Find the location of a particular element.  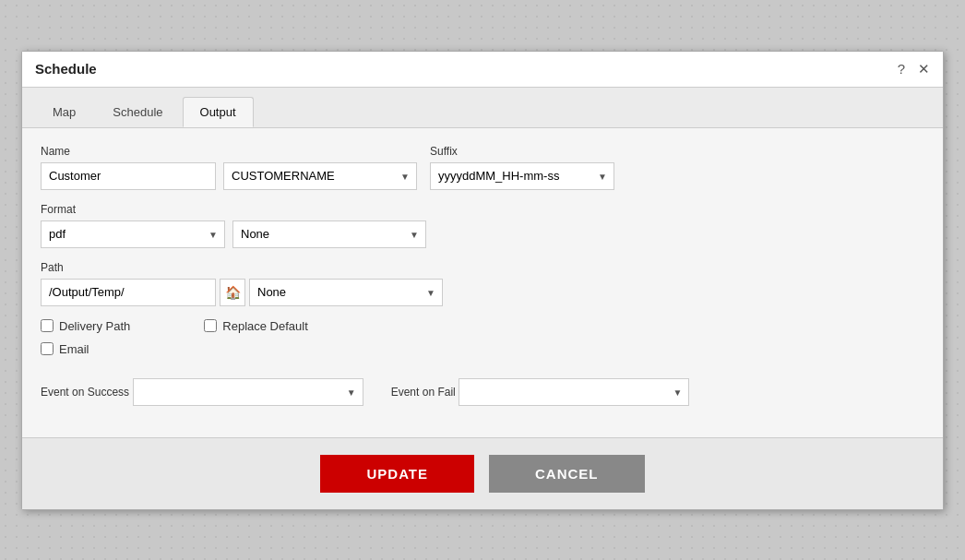

path-section: Path 🏠 None ▼ is located at coordinates (482, 284).